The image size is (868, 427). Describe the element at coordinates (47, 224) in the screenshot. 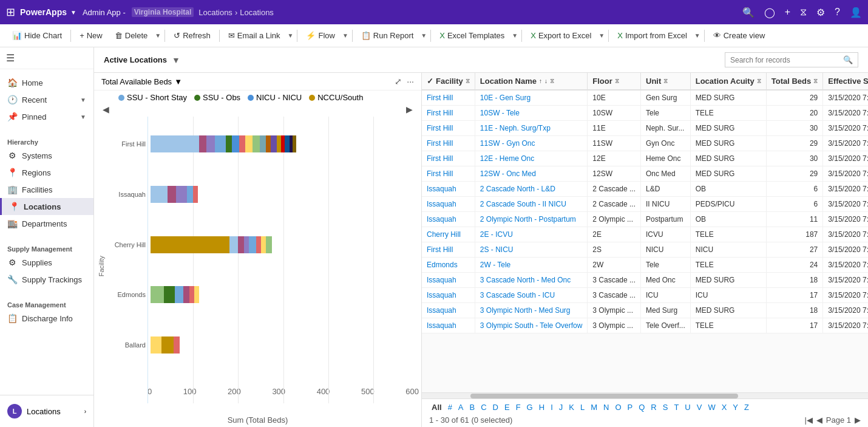

I see `sidebar-item-departments: 🏬 Departments` at that location.